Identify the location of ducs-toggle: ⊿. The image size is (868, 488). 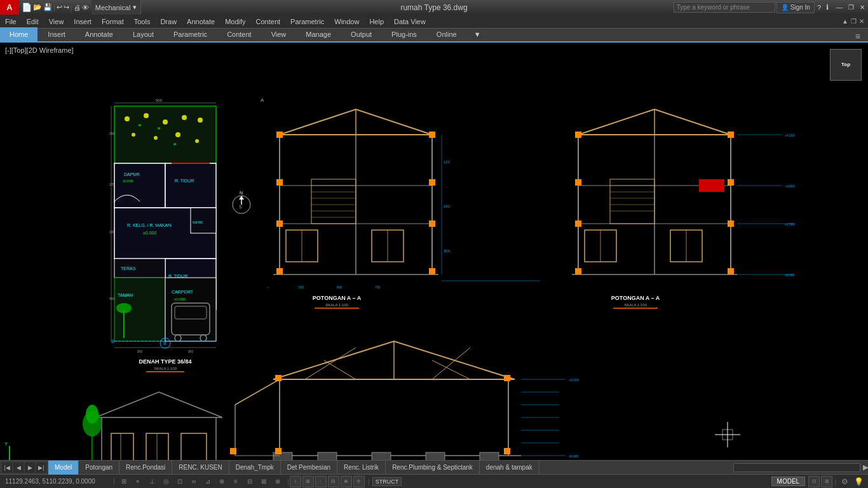
(208, 482).